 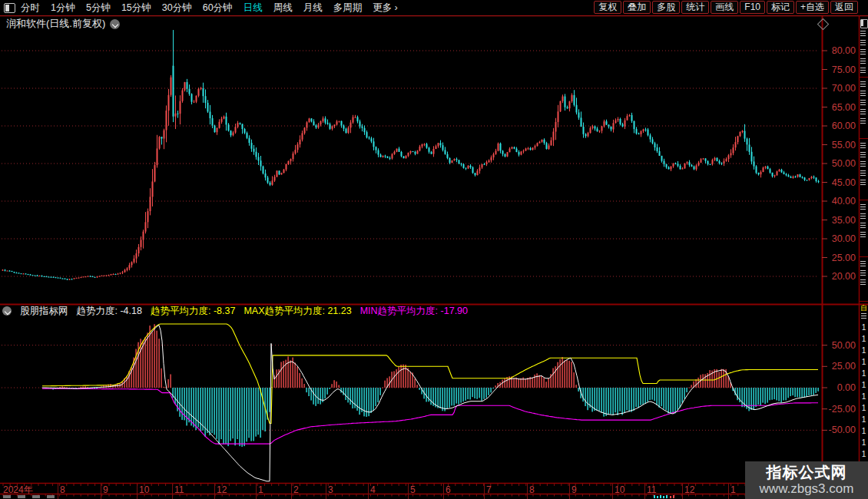 I want to click on right-strip-numerals: 111111111111, so click(x=863, y=391).